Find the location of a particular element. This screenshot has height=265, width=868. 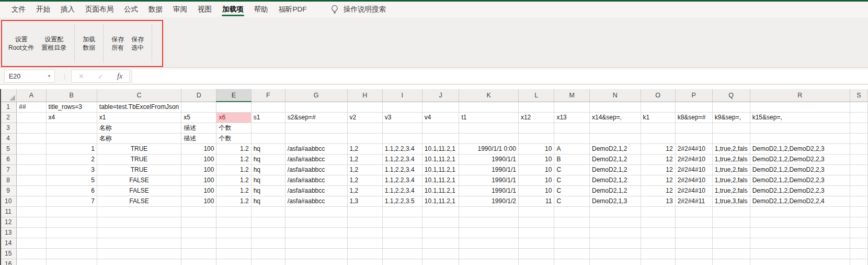

row-header-3: 3 is located at coordinates (8, 128).